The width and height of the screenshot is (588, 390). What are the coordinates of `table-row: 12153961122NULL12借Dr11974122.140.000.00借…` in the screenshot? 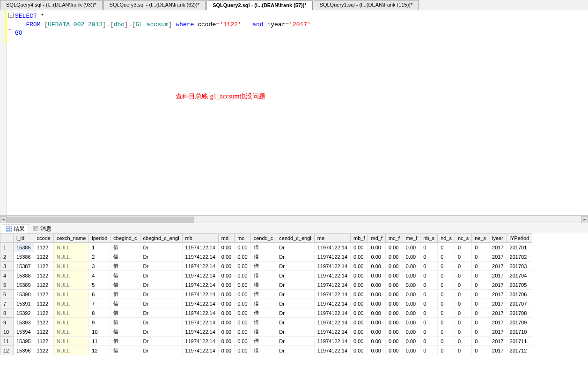 It's located at (266, 351).